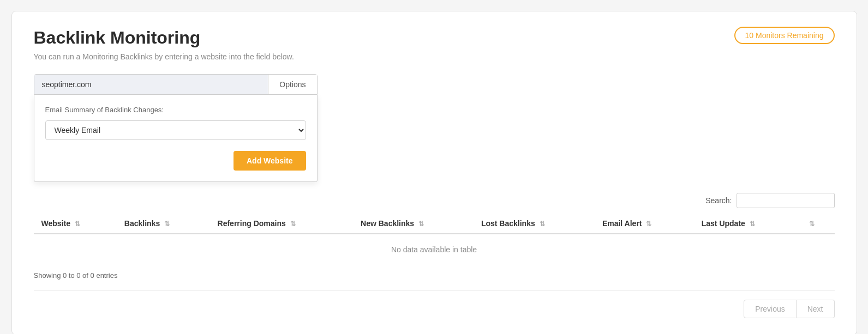 This screenshot has height=334, width=868. Describe the element at coordinates (785, 35) in the screenshot. I see `monitors-remaining-text: 10 Monitors Remaining` at that location.